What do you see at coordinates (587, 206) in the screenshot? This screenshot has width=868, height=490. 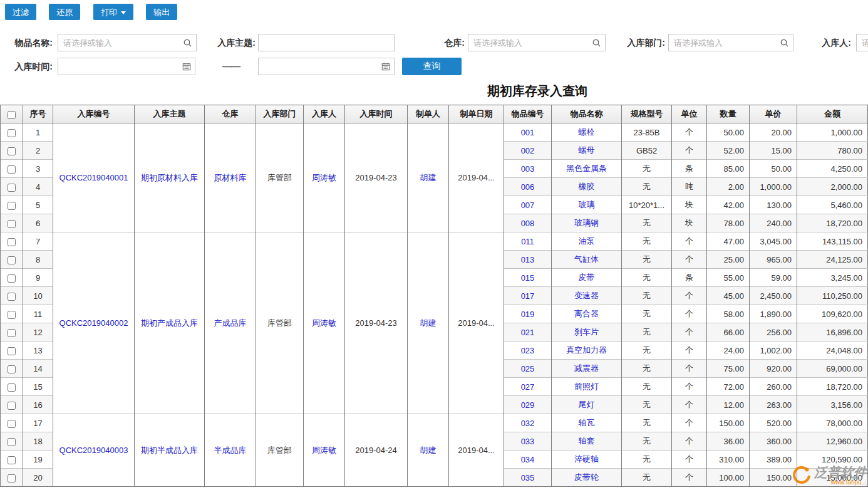 I see `item-name-cell: 玻璃` at bounding box center [587, 206].